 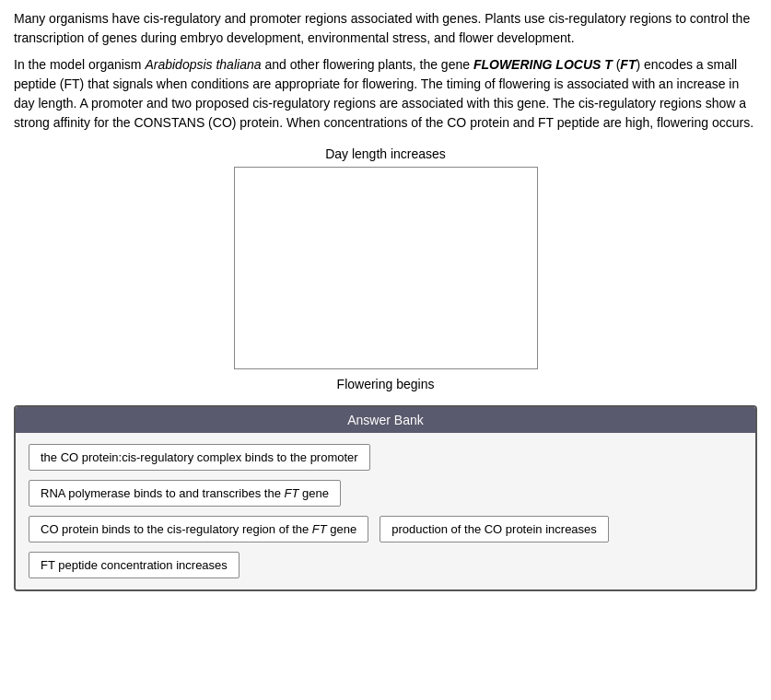 What do you see at coordinates (628, 64) in the screenshot?
I see `p2-gene-abbrev: FT` at bounding box center [628, 64].